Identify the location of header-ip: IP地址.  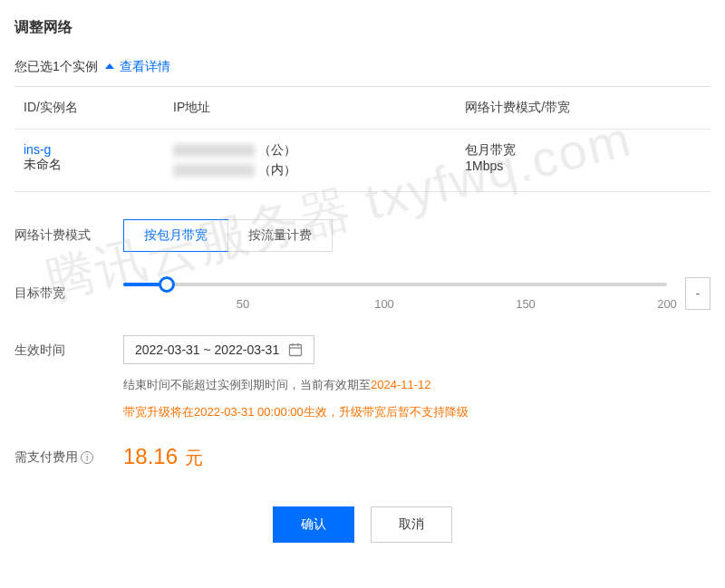
(310, 109).